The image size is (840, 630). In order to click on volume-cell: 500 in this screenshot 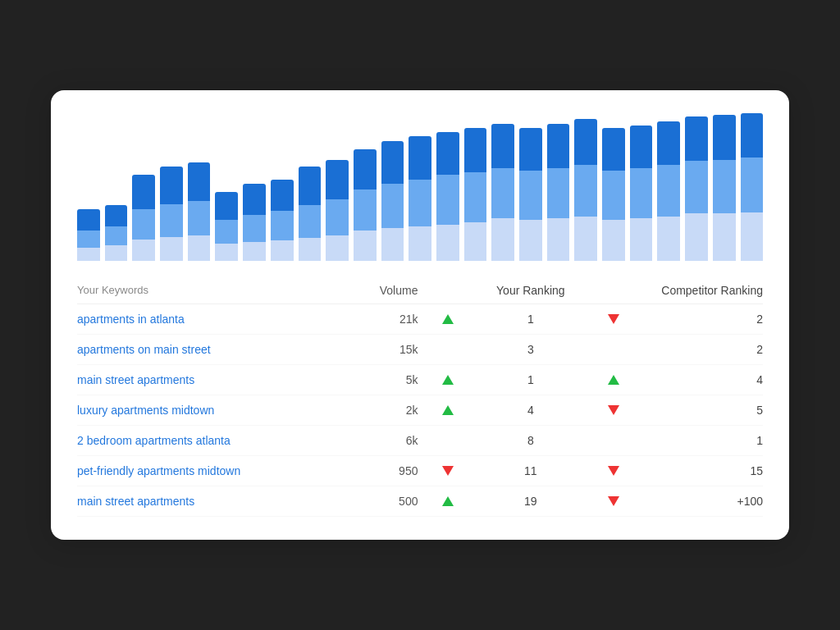, I will do `click(392, 501)`.